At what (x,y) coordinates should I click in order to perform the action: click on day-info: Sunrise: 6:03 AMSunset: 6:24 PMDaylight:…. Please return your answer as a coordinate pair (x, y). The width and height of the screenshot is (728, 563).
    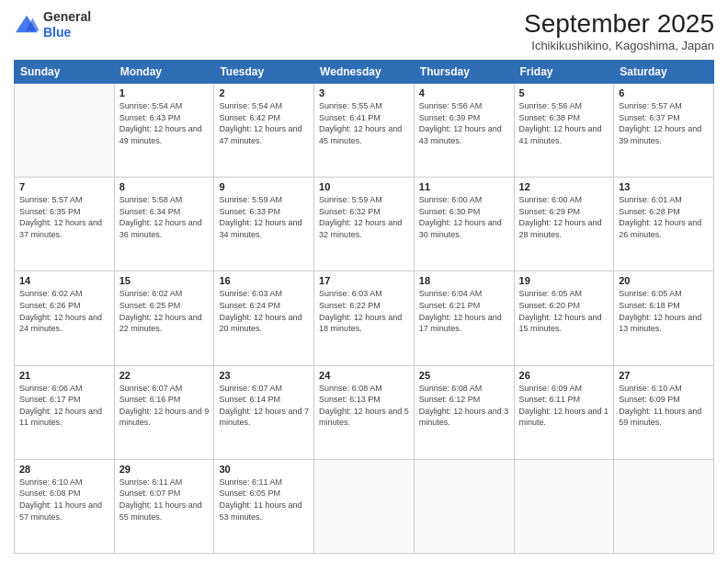
    Looking at the image, I should click on (264, 311).